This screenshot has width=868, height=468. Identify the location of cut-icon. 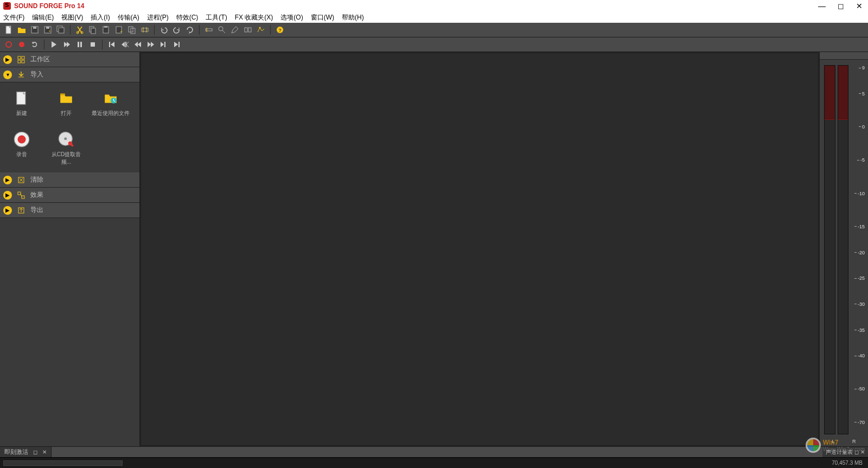
(80, 30).